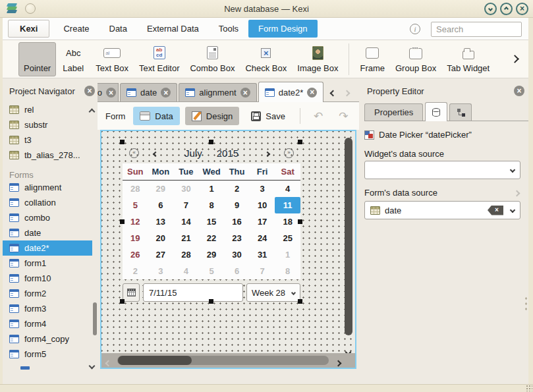  I want to click on info-icon, so click(415, 29).